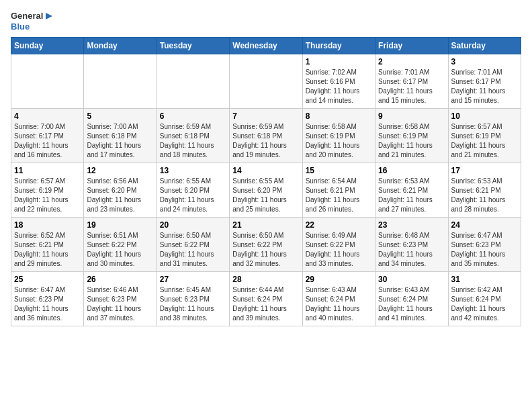 Image resolution: width=532 pixels, height=411 pixels. What do you see at coordinates (339, 87) in the screenshot?
I see `day-info: Sunrise: 7:02 AM Sunset: 6:16 PM Dayligh…` at bounding box center [339, 87].